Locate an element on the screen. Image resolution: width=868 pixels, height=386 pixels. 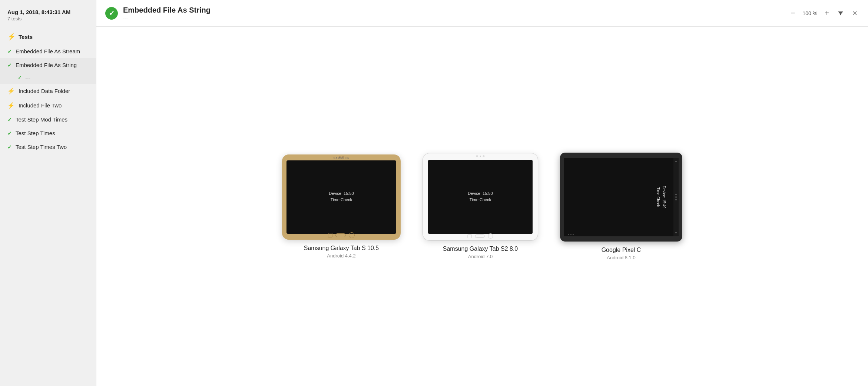
side-dots-group is located at coordinates (676, 197).